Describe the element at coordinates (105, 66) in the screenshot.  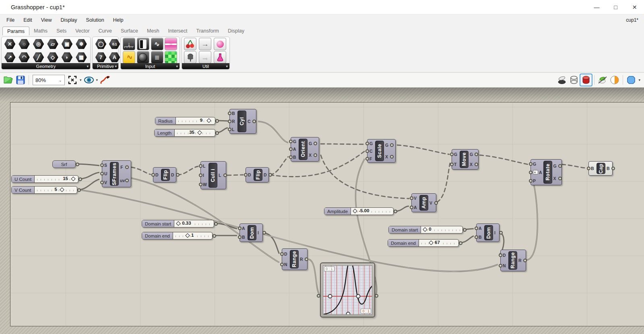
I see `group-label-primitive: Primitive▾` at that location.